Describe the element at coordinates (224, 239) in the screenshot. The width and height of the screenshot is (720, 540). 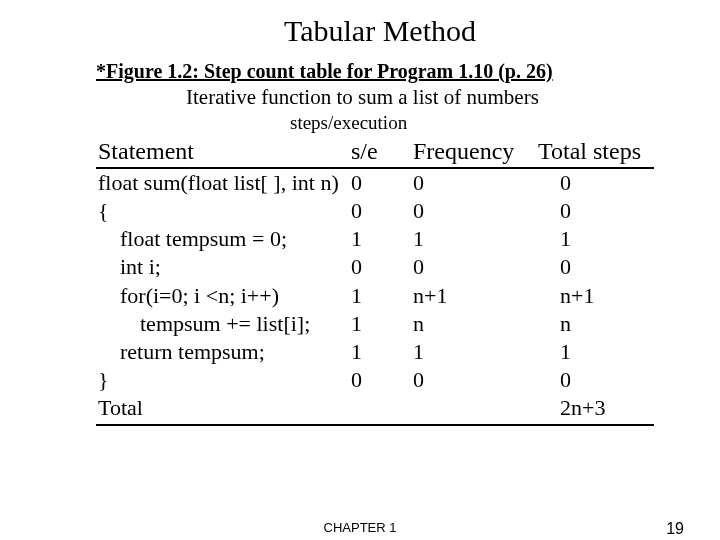
I see `statement-cell: float tempsum = 0;` at that location.